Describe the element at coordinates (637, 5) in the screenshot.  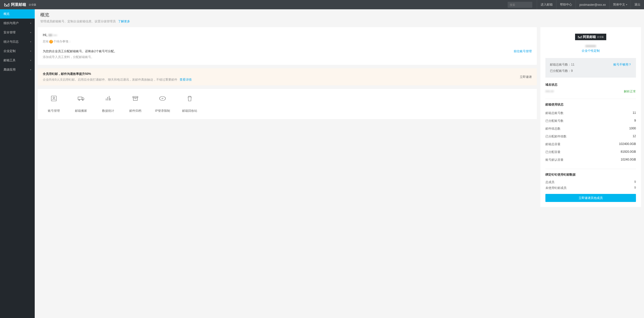
I see `logout-link: 退出` at that location.